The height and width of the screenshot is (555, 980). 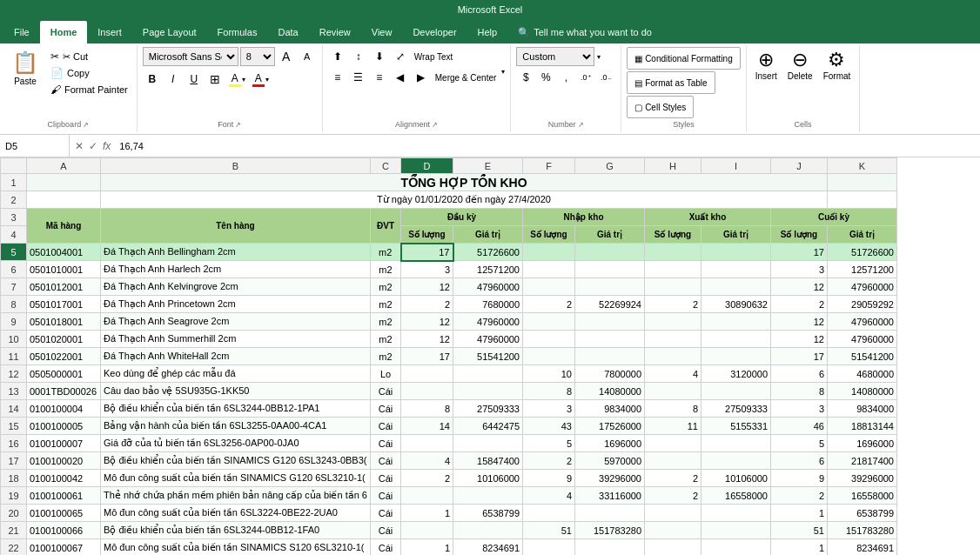 What do you see at coordinates (14, 531) in the screenshot?
I see `row-header-21: 21` at bounding box center [14, 531].